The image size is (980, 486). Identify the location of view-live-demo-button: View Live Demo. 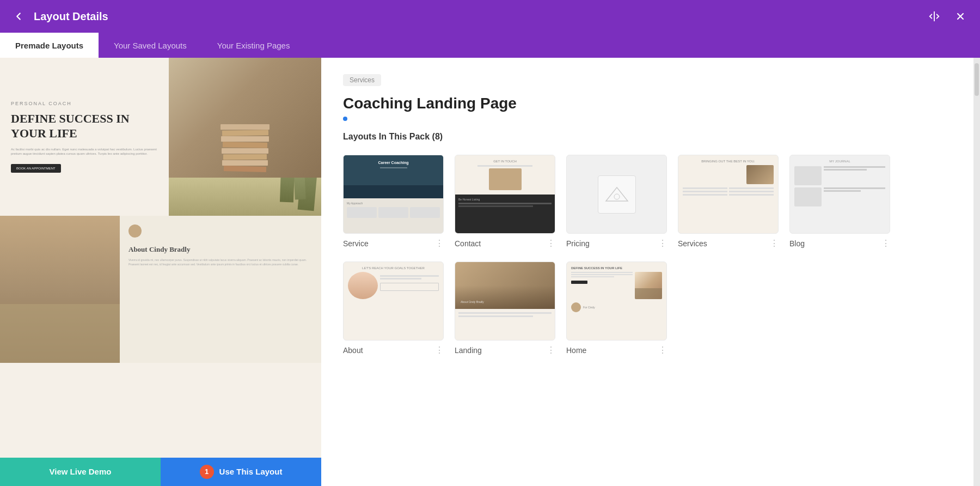
(81, 472).